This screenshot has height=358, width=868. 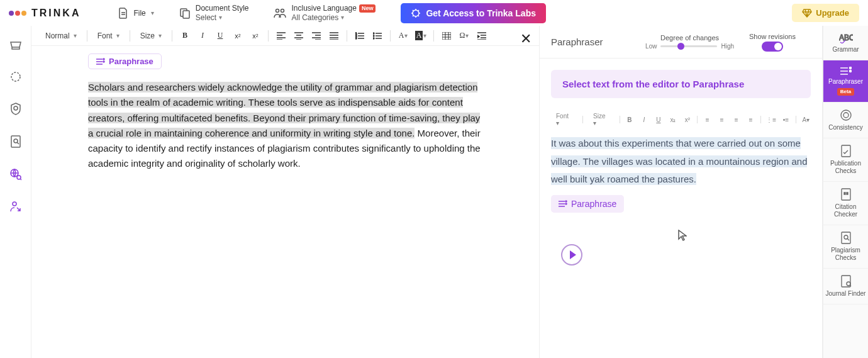 I want to click on refresh-icon, so click(x=16, y=77).